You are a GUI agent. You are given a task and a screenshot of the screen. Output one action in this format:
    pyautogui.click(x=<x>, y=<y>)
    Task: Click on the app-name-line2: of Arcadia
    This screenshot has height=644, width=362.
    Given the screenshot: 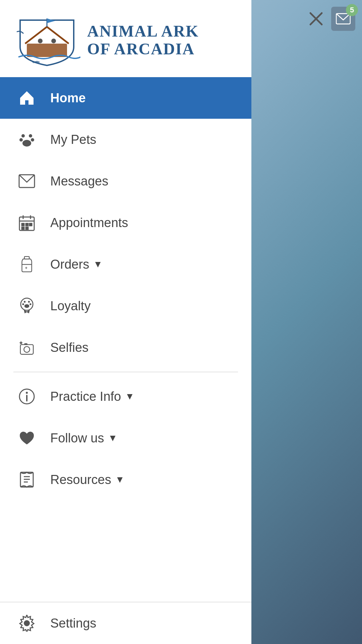 What is the action you would take?
    pyautogui.click(x=143, y=49)
    